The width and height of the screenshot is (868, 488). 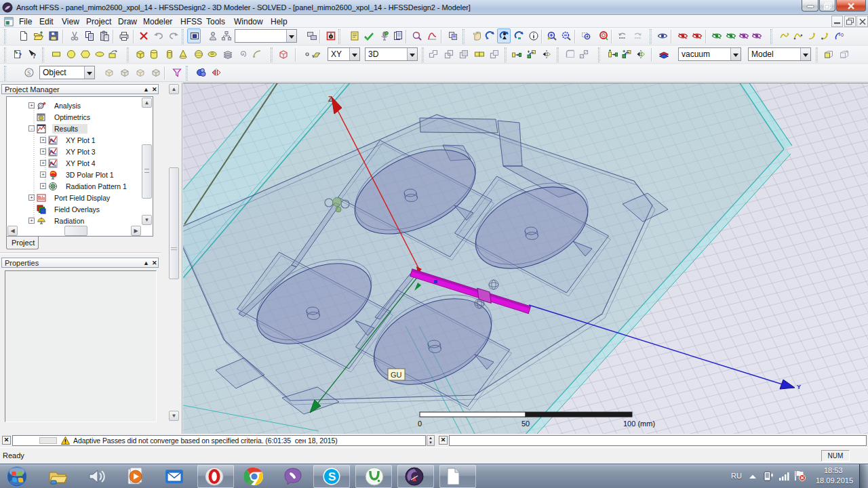 What do you see at coordinates (639, 424) in the screenshot?
I see `svg-text: 100 (mm)` at bounding box center [639, 424].